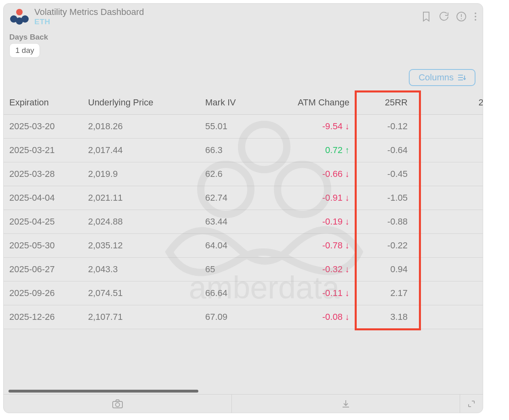  Describe the element at coordinates (436, 78) in the screenshot. I see `columns-button-label: Columns` at that location.